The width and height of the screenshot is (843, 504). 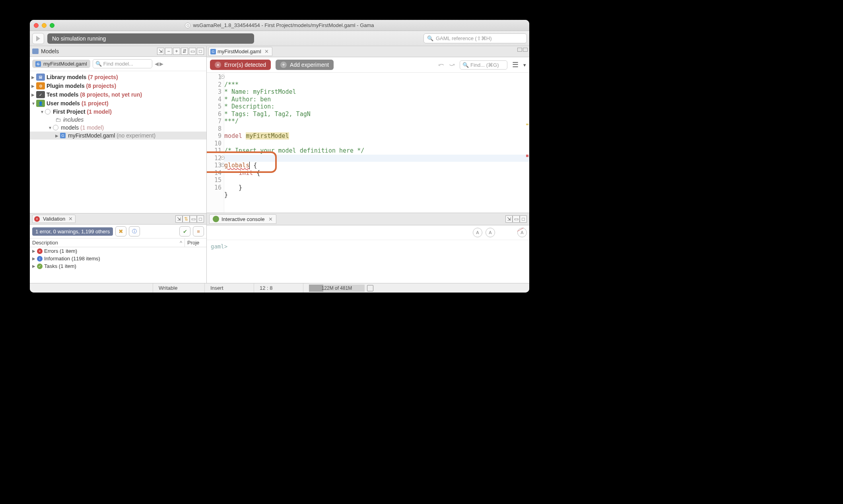 I want to click on add-experiment-button: +Add experiment, so click(x=305, y=65).